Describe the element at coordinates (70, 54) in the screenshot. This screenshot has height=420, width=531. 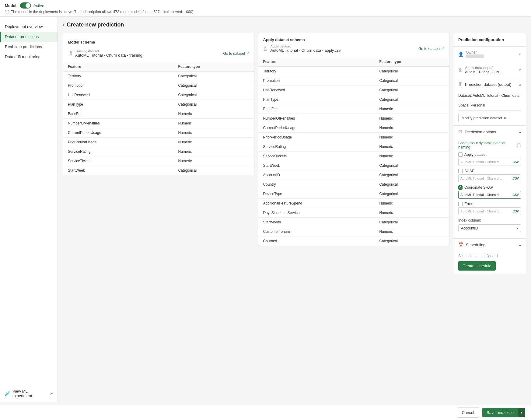
I see `training-db-icon: 🗄` at that location.